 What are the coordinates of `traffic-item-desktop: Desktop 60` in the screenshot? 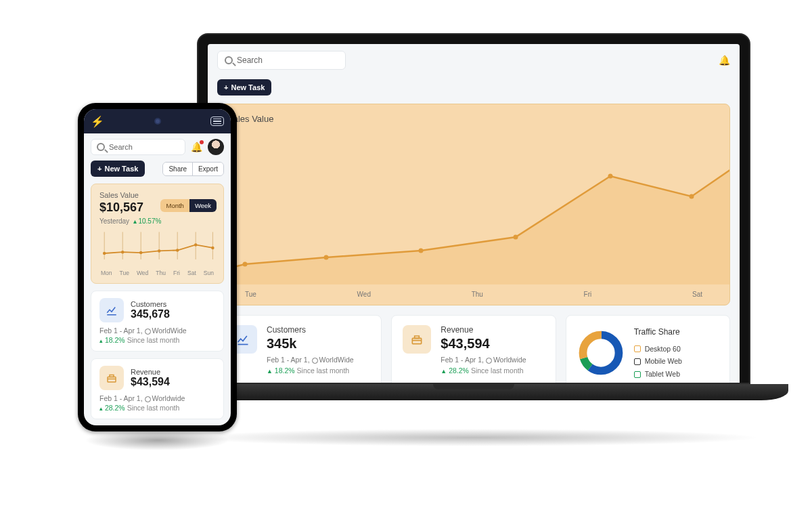 It's located at (658, 350).